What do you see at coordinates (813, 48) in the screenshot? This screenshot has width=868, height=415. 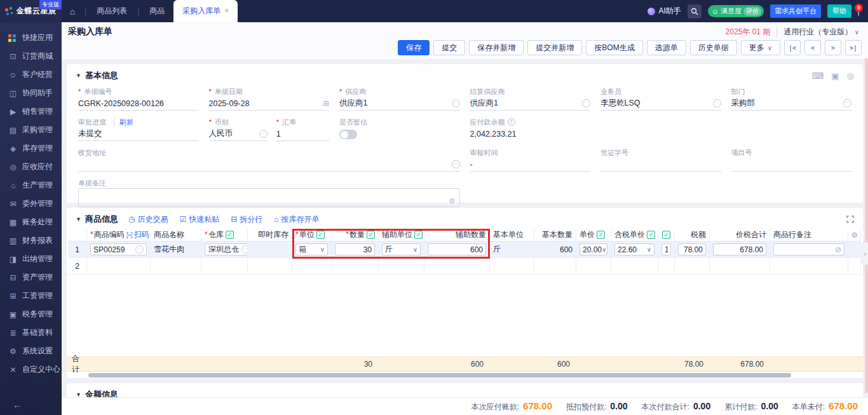 I see `prev-record-button: <` at bounding box center [813, 48].